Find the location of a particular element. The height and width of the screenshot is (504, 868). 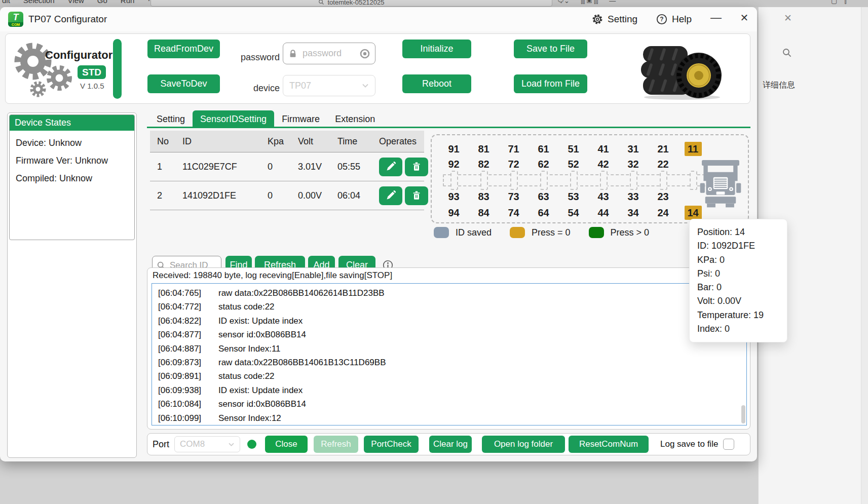

wheel-position-62: 62 is located at coordinates (544, 164).